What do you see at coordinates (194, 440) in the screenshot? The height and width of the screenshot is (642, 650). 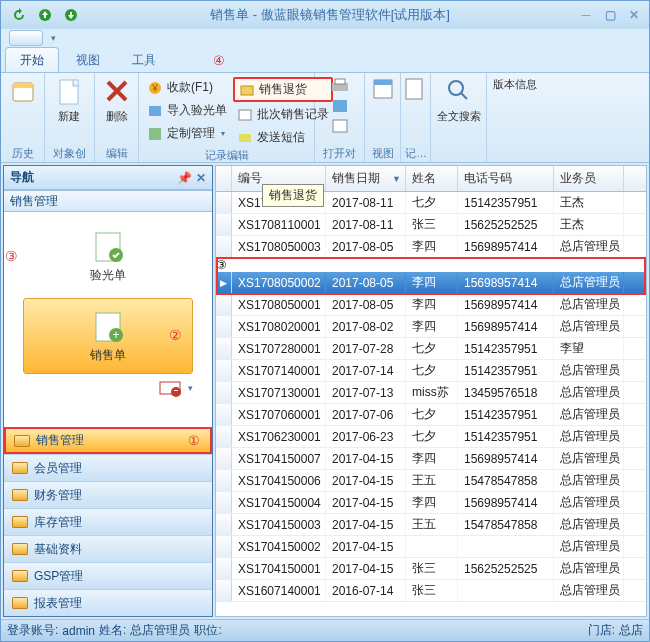 I see `annotation-1: ①` at bounding box center [194, 440].